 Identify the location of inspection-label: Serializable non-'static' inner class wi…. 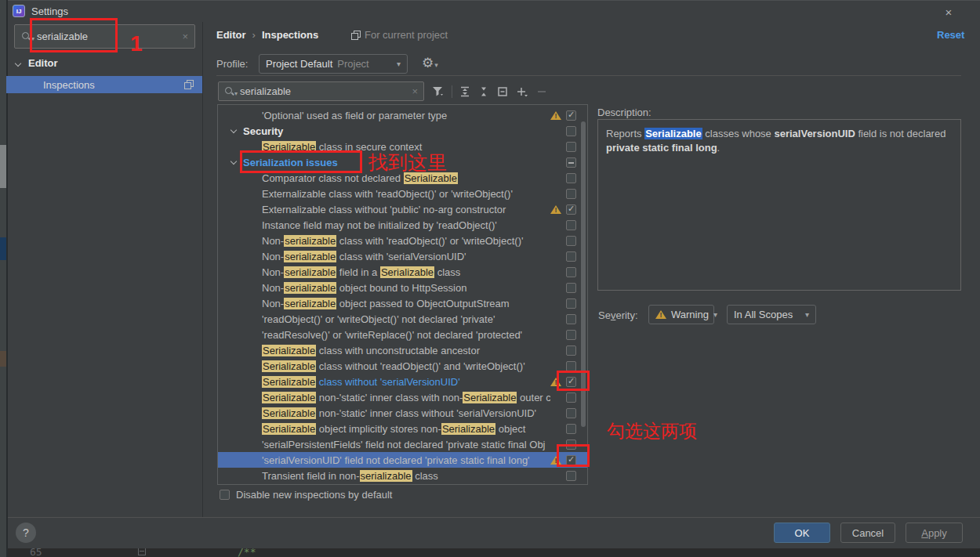
(406, 398).